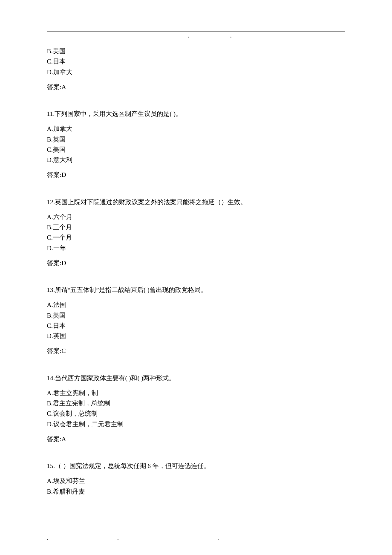  I want to click on option-d: D.一年, so click(196, 248).